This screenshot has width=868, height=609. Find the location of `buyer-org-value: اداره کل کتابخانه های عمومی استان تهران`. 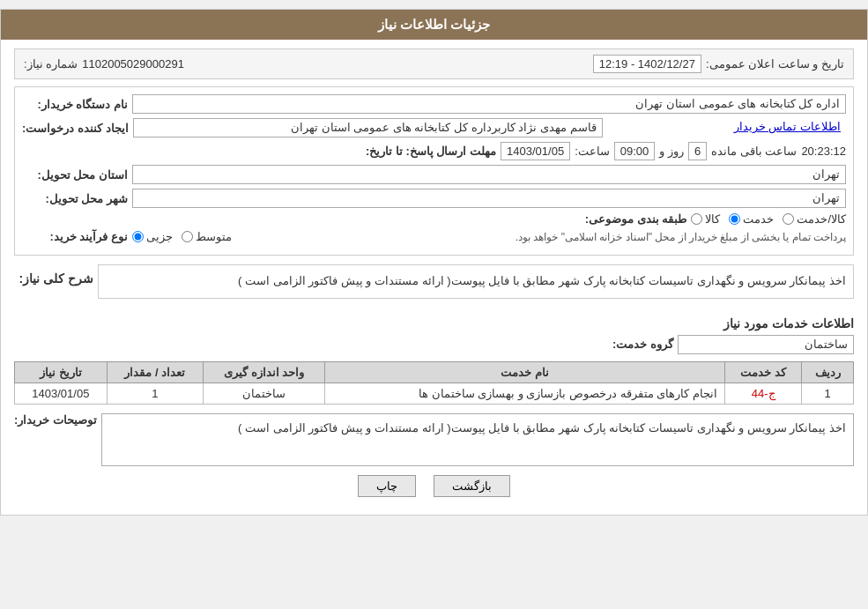

buyer-org-value: اداره کل کتابخانه های عمومی استان تهران is located at coordinates (489, 104).